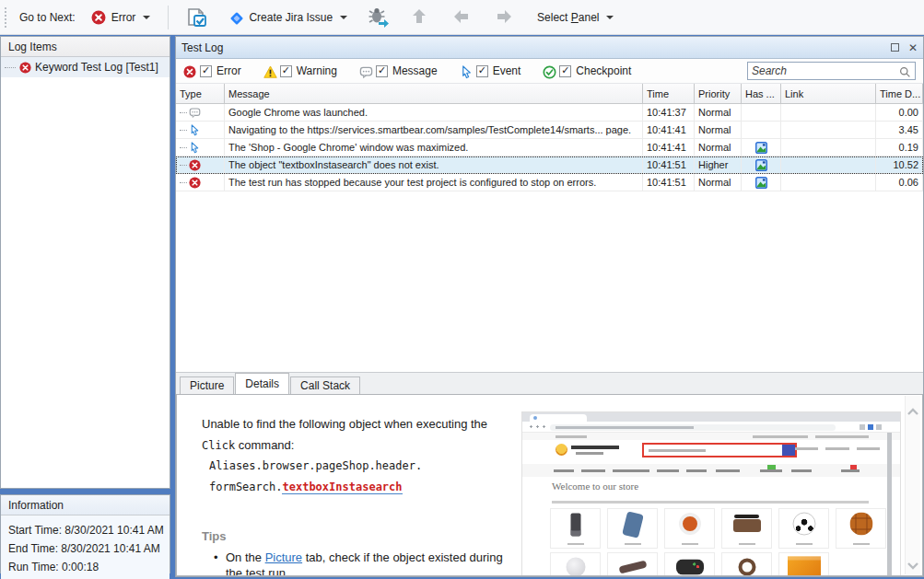 This screenshot has height=579, width=924. I want to click on picture-icon, so click(761, 147).